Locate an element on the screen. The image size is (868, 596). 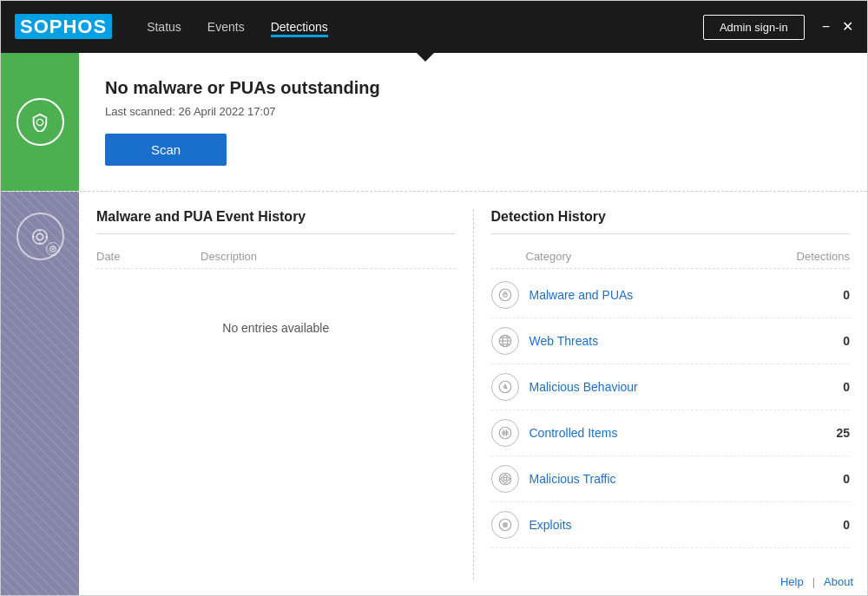
web-threats-label: Web Threats is located at coordinates (651, 341).